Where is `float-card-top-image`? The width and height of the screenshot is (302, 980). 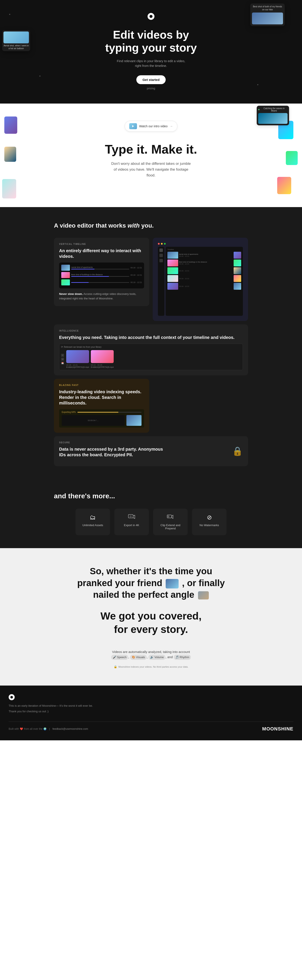 float-card-top-image is located at coordinates (267, 18).